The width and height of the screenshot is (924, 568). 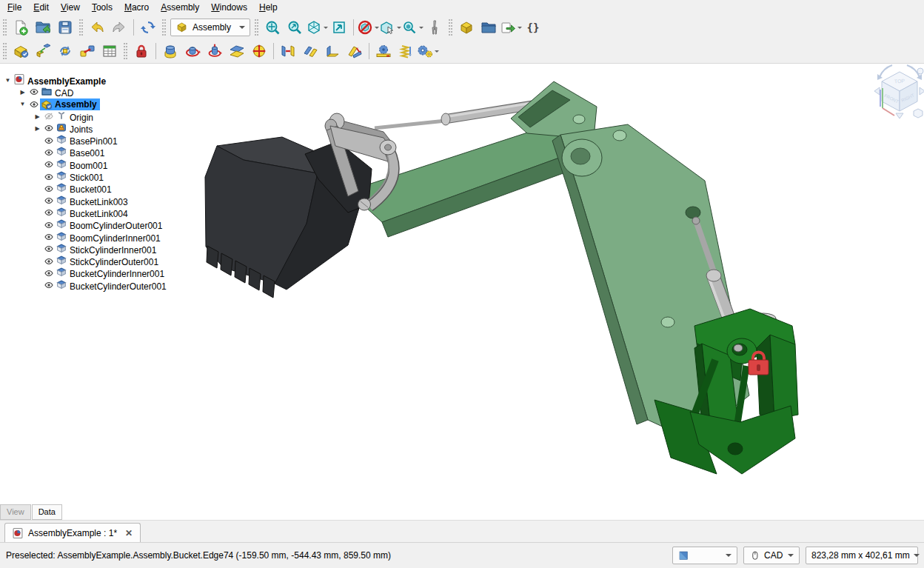 What do you see at coordinates (272, 27) in the screenshot?
I see `zoom-fit-all-button` at bounding box center [272, 27].